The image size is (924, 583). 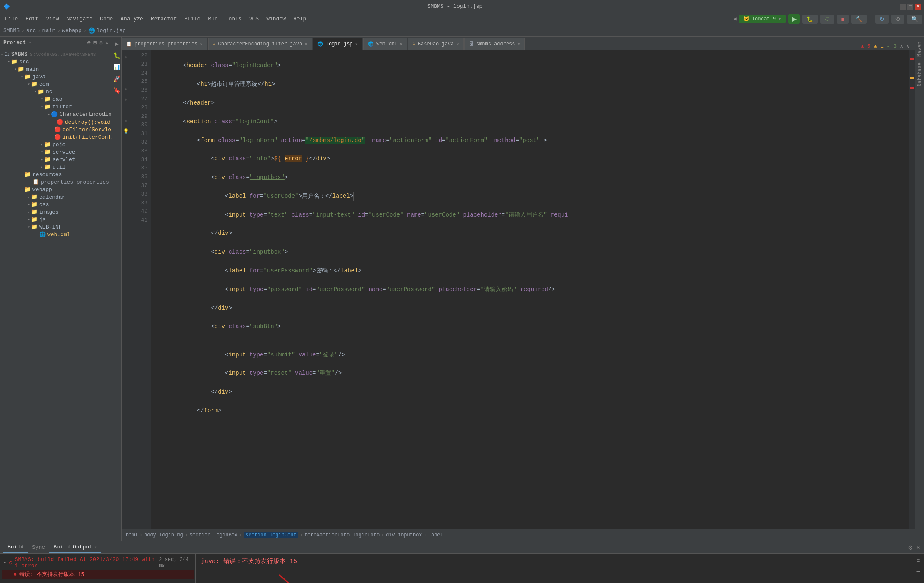 What do you see at coordinates (762, 19) in the screenshot?
I see `run-config-dropdown: 🐱 Tomcat 9 ▾` at bounding box center [762, 19].